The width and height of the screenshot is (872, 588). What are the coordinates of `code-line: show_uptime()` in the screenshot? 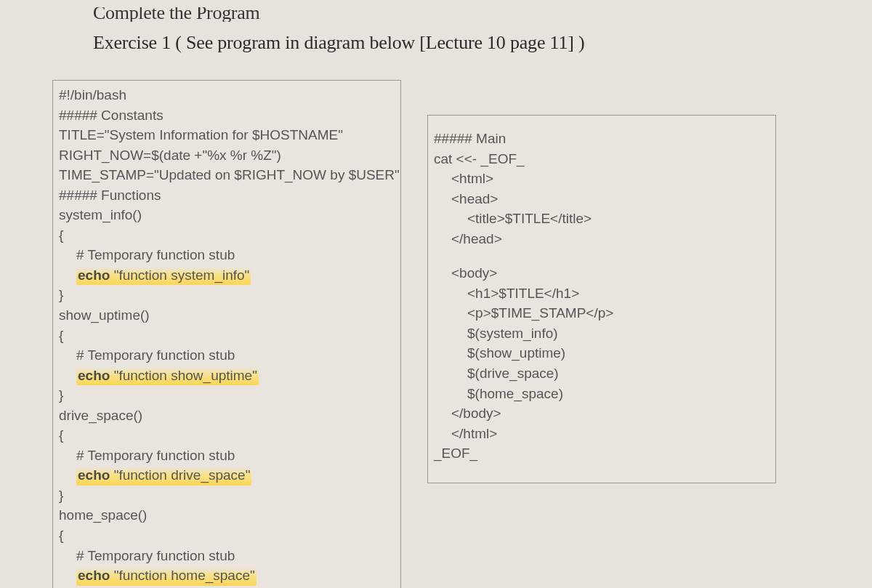 It's located at (227, 315).